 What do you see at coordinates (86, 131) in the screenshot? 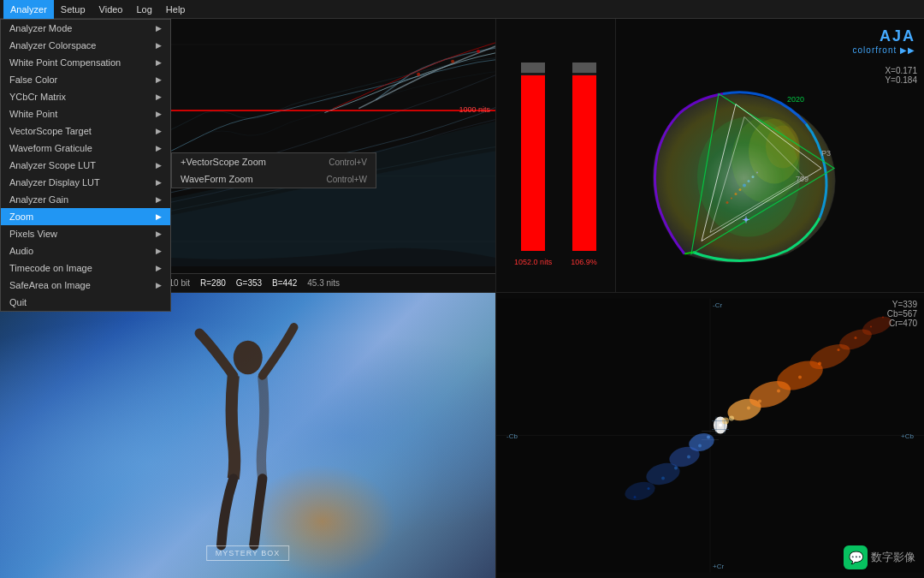
I see `dropdown-vectorscope-target: VectorScope Target▶` at bounding box center [86, 131].